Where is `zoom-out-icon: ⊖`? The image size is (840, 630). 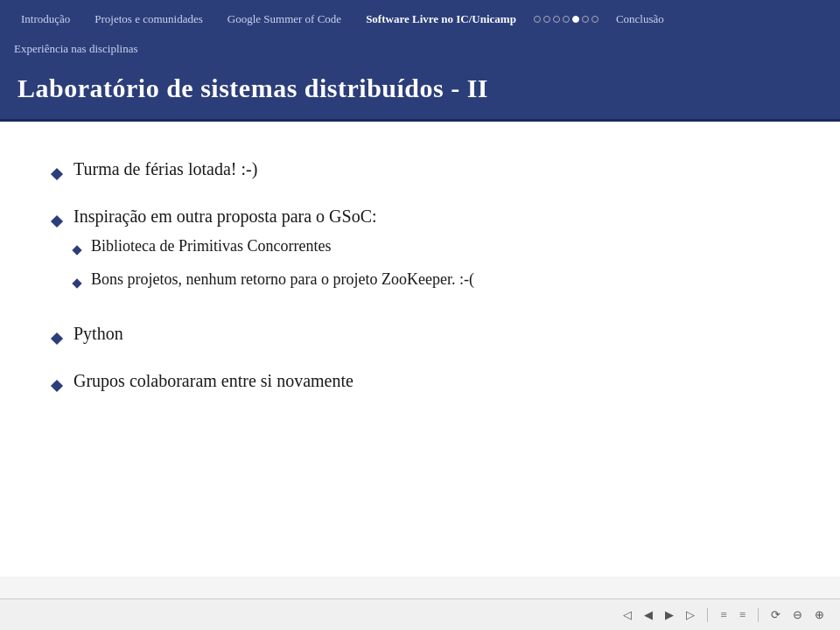
zoom-out-icon: ⊖ is located at coordinates (798, 615).